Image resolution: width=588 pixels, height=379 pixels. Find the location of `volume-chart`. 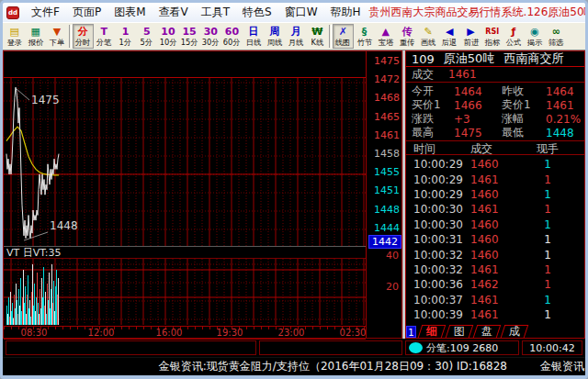

volume-chart is located at coordinates (185, 293).